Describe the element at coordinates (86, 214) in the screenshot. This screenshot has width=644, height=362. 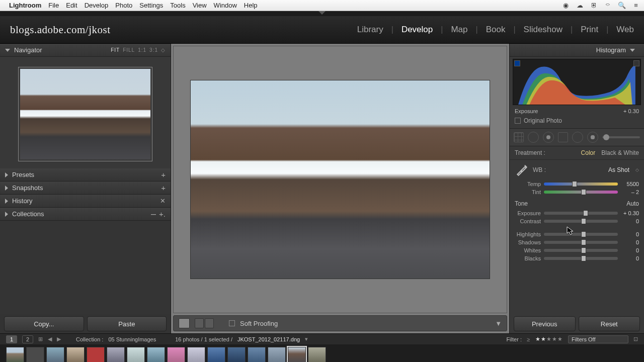
I see `collections-header: Collections –+.` at that location.